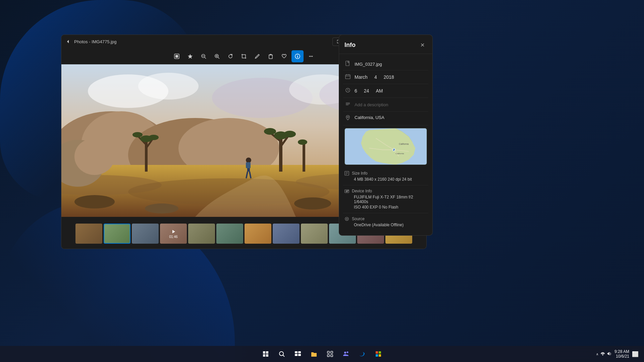  I want to click on device-info-label: Device Info, so click(386, 191).